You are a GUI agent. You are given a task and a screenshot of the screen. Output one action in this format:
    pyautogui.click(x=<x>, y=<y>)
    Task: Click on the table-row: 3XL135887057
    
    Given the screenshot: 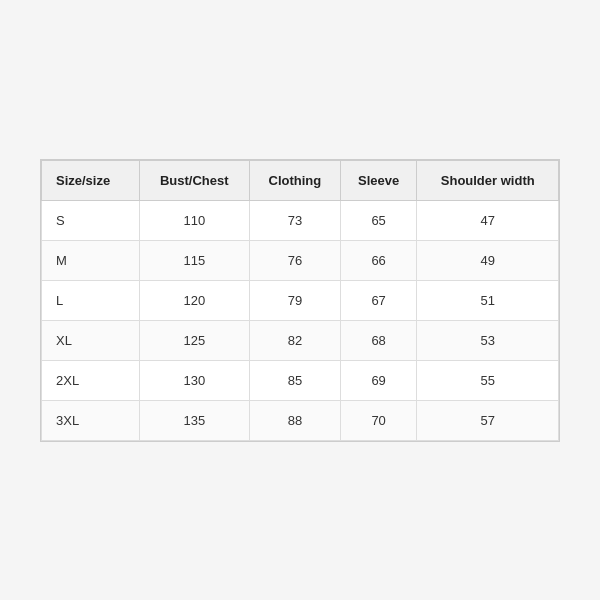 What is the action you would take?
    pyautogui.click(x=300, y=420)
    